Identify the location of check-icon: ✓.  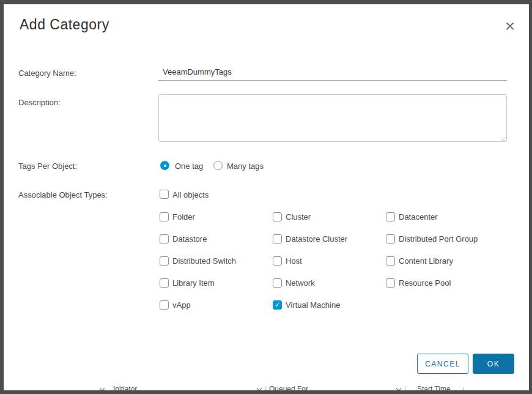
(278, 305).